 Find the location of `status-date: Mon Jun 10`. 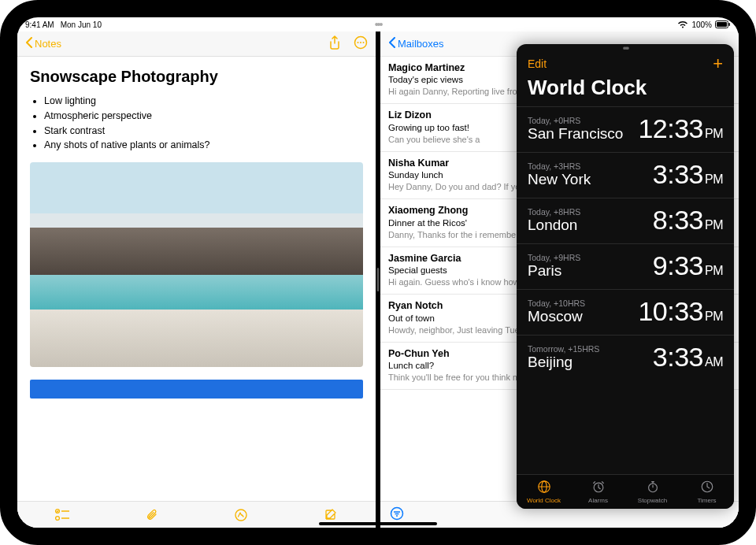

status-date: Mon Jun 10 is located at coordinates (81, 25).